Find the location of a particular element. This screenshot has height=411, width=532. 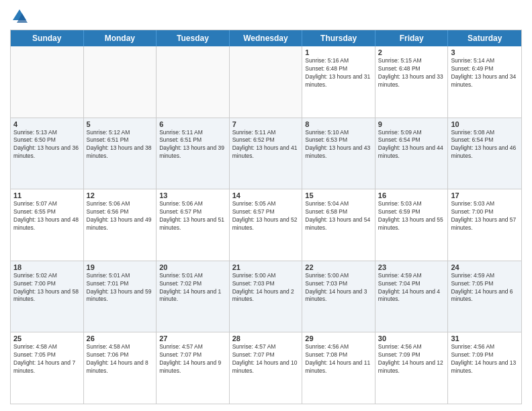

calendar-day-header: Thursday is located at coordinates (339, 38).